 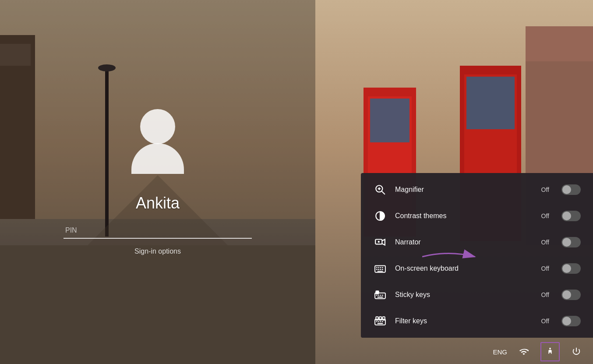 I want to click on narrator-icon, so click(x=380, y=242).